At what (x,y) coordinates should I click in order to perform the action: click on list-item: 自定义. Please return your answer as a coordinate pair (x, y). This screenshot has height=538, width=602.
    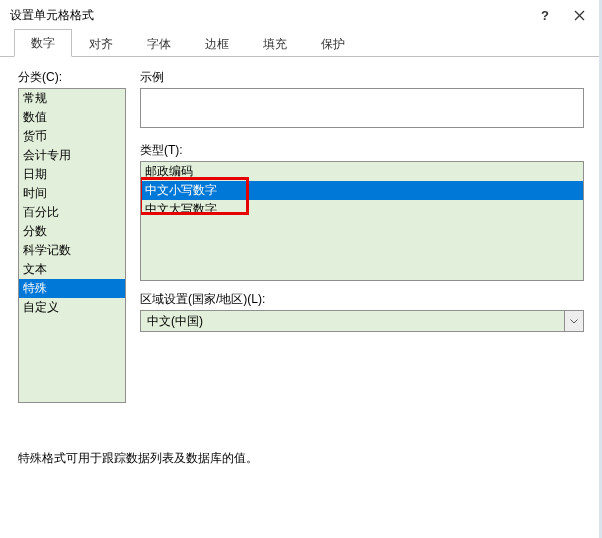
    Looking at the image, I should click on (72, 308).